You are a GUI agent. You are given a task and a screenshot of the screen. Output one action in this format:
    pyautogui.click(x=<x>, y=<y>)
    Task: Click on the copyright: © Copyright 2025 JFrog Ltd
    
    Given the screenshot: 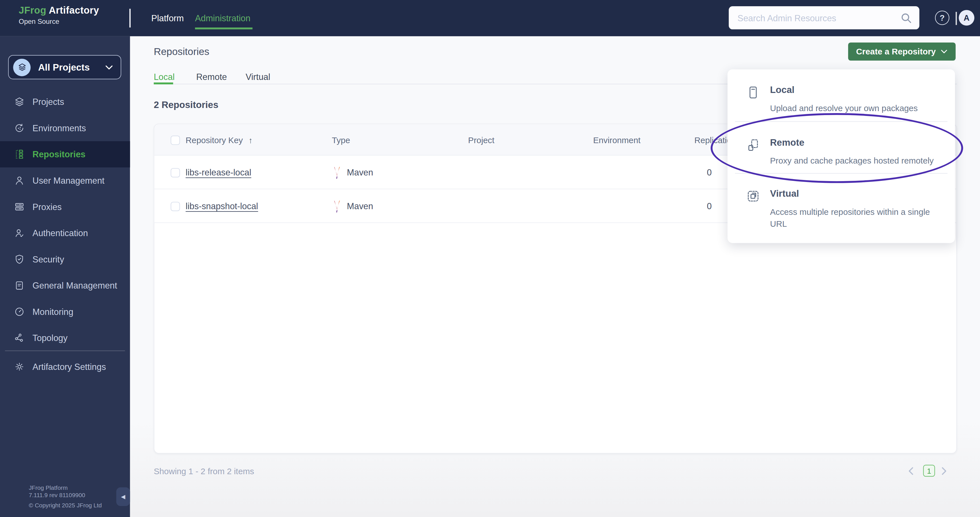 What is the action you would take?
    pyautogui.click(x=65, y=505)
    